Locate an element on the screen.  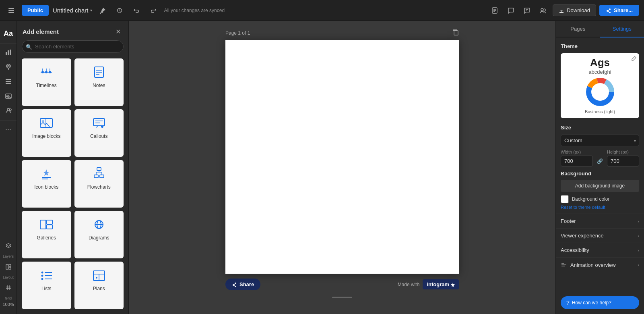
width-col: Width (px) is located at coordinates (577, 158).